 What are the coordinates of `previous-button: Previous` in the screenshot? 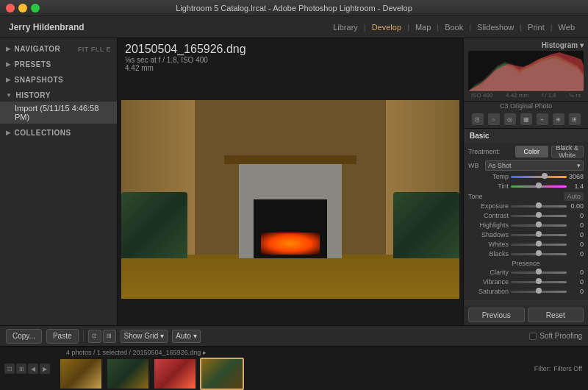 It's located at (497, 315).